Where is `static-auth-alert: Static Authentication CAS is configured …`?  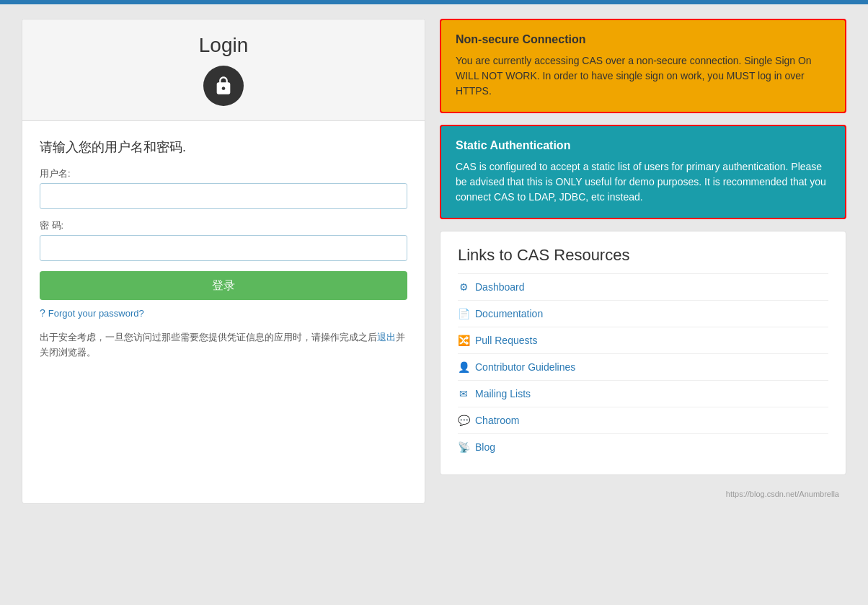
static-auth-alert: Static Authentication CAS is configured … is located at coordinates (643, 172).